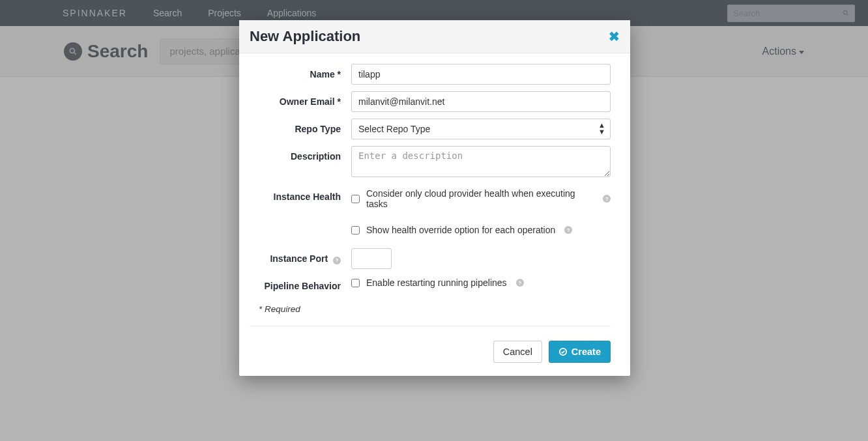  Describe the element at coordinates (300, 102) in the screenshot. I see `label-owner-email: Owner Email *` at that location.